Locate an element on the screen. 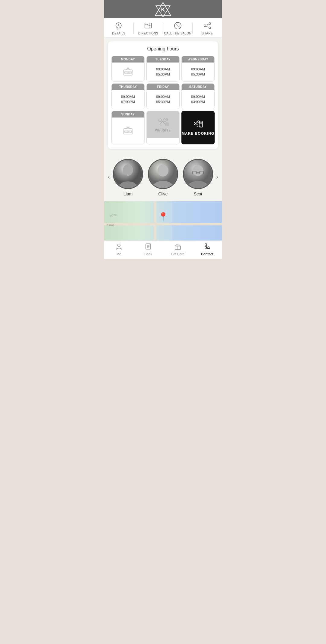 This screenshot has height=644, width=326. monday-body: CLOSED is located at coordinates (128, 72).